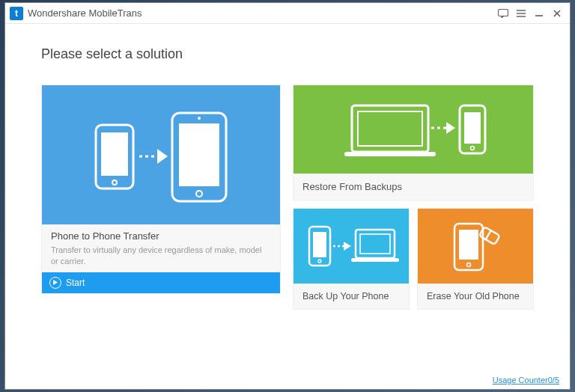 The image size is (575, 392). Describe the element at coordinates (475, 296) in the screenshot. I see `tile-title: Erase Your Old Phone` at that location.